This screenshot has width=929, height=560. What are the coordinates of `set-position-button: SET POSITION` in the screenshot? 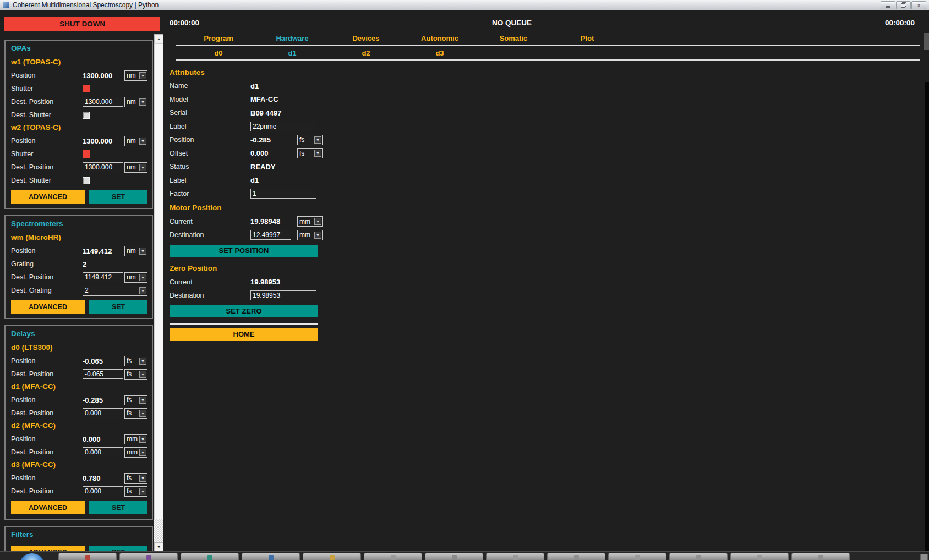 It's located at (244, 251).